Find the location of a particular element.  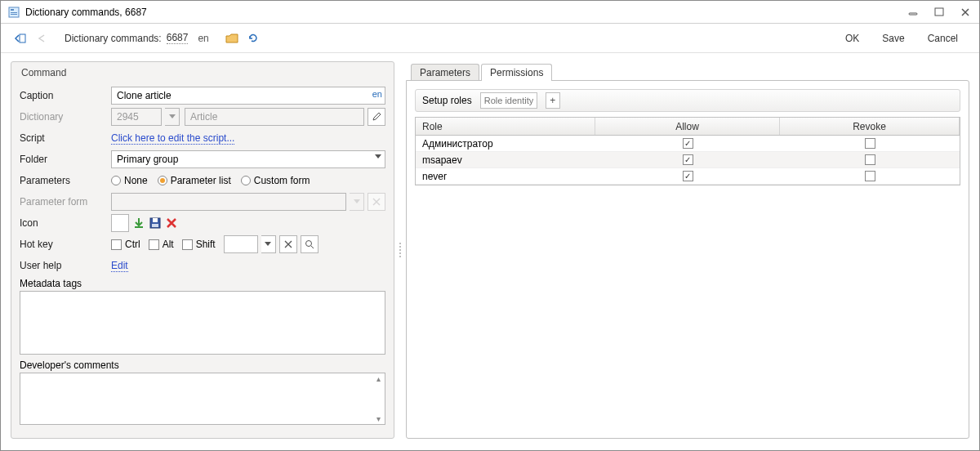

add-role-button: + is located at coordinates (553, 100).